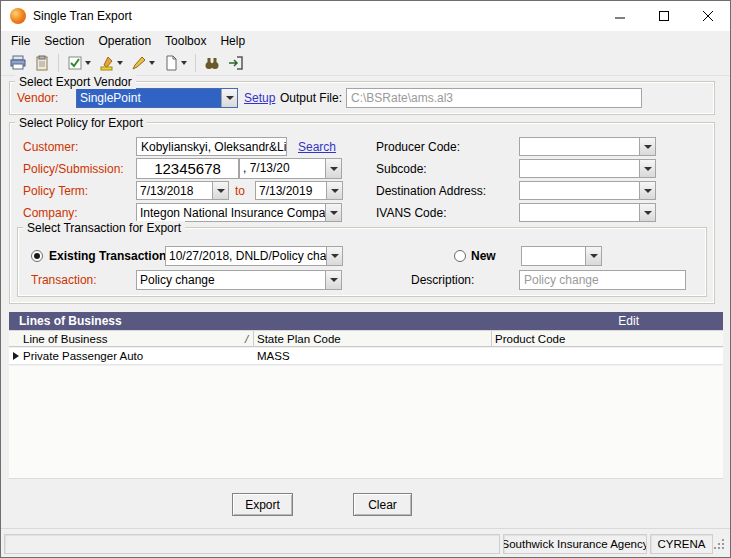 This screenshot has width=731, height=558. Describe the element at coordinates (664, 16) in the screenshot. I see `maximize-icon` at that location.